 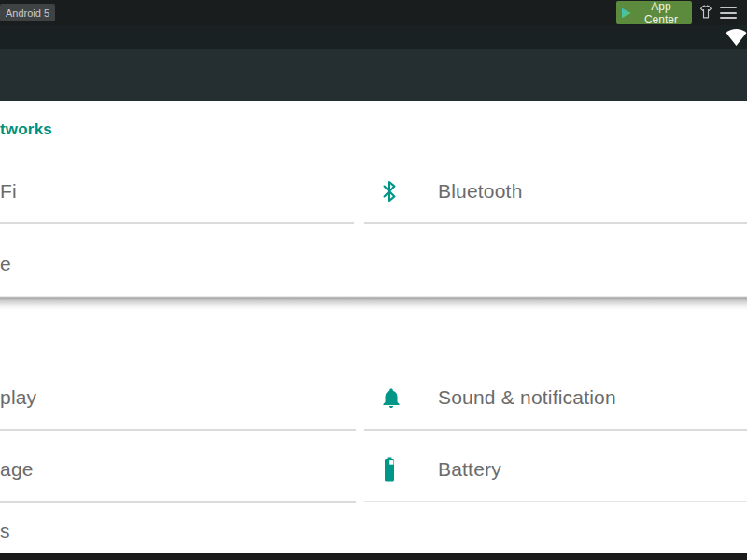 What do you see at coordinates (374, 302) in the screenshot?
I see `section-separator` at bounding box center [374, 302].